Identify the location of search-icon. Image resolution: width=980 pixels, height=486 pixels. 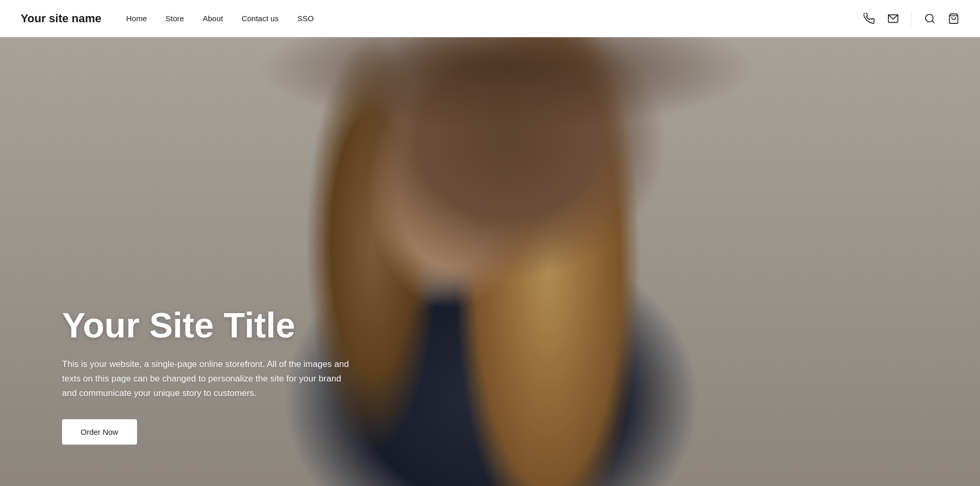
(930, 19).